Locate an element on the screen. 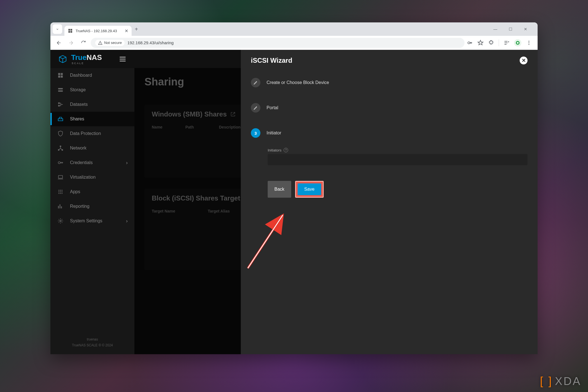 The image size is (588, 392). watermark-text: XDA is located at coordinates (568, 381).